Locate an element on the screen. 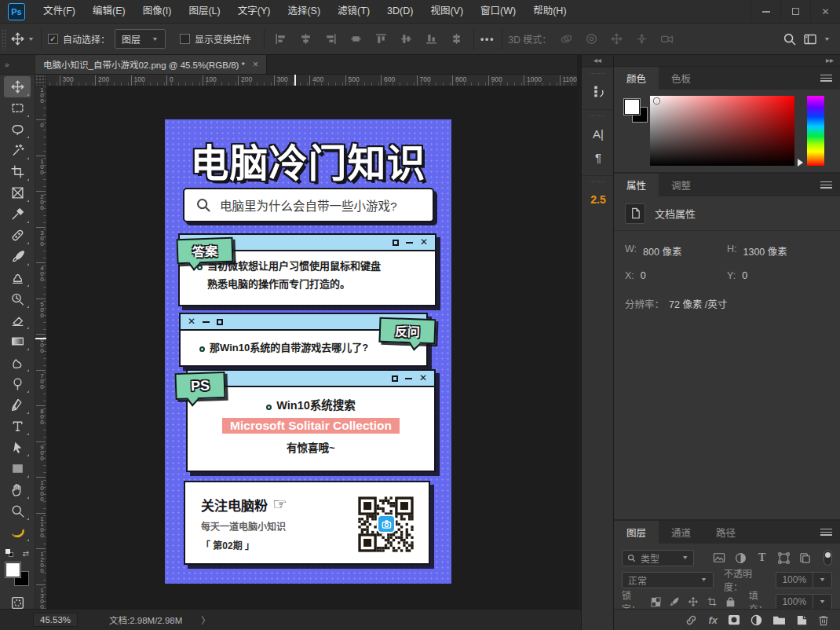 Image resolution: width=840 pixels, height=630 pixels. show-transform-checkbox is located at coordinates (185, 39).